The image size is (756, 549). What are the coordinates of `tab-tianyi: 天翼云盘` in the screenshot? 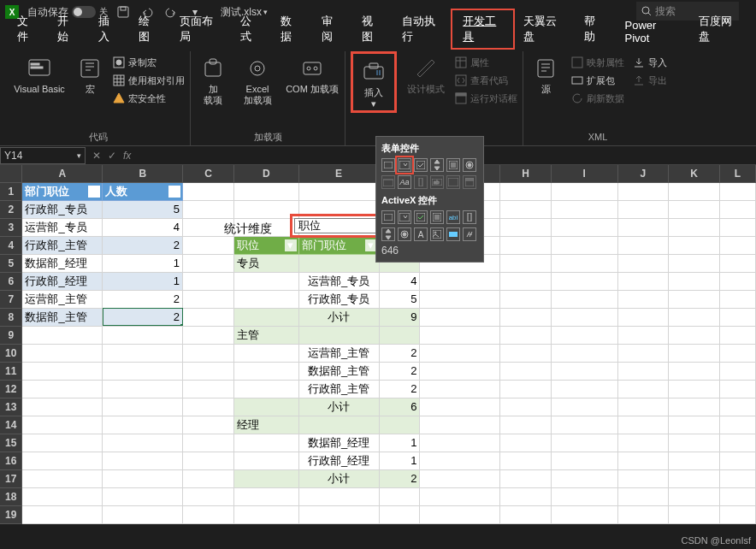 It's located at (544, 29).